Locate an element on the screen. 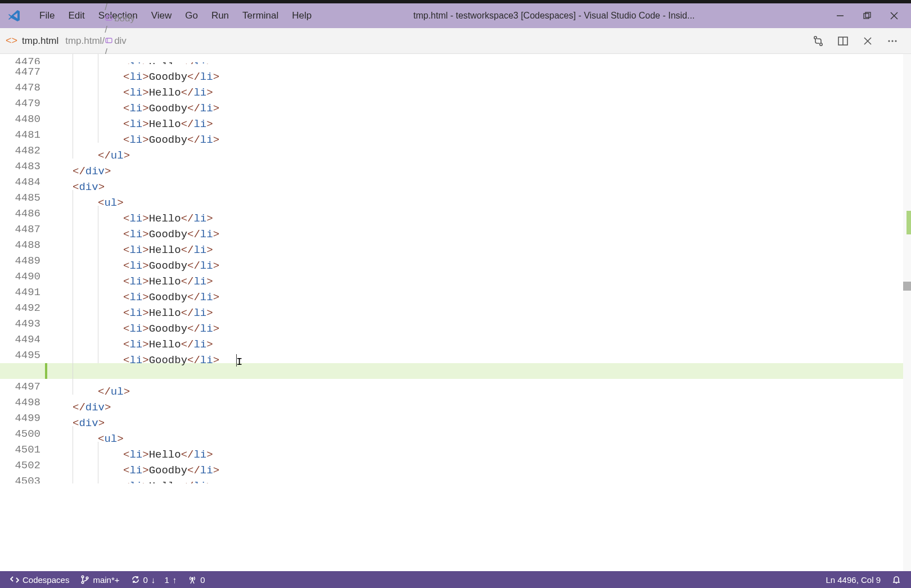 The image size is (911, 588). menu-view: View is located at coordinates (162, 16).